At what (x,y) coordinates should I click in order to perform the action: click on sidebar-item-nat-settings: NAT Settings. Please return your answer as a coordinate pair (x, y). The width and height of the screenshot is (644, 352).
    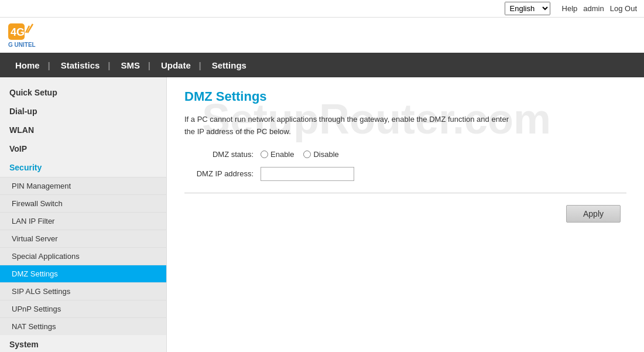
    Looking at the image, I should click on (83, 326).